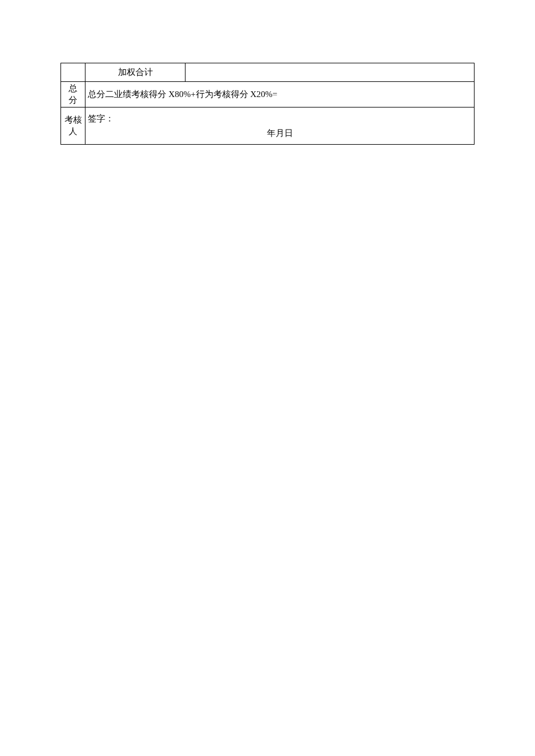  I want to click on assessor-label-char2: 人, so click(73, 132).